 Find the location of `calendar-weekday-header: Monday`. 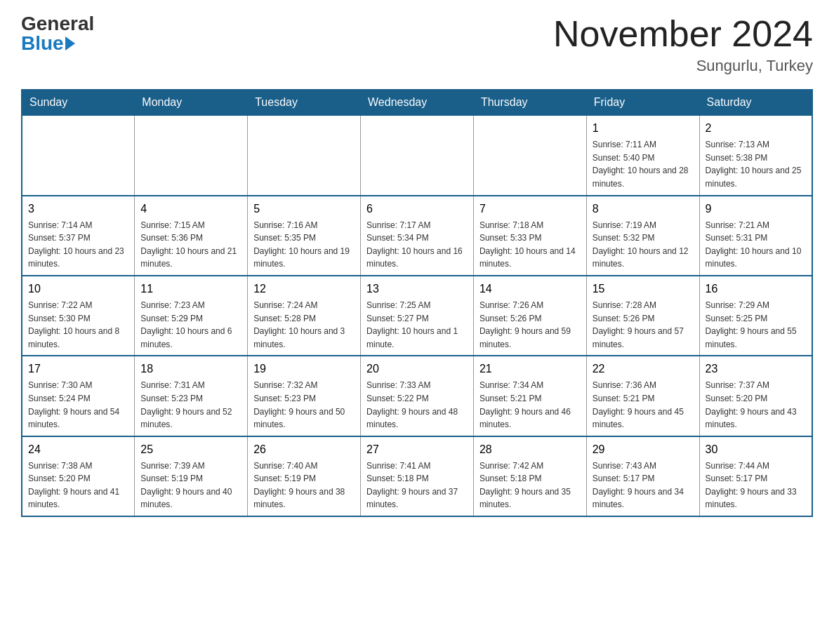

calendar-weekday-header: Monday is located at coordinates (191, 102).